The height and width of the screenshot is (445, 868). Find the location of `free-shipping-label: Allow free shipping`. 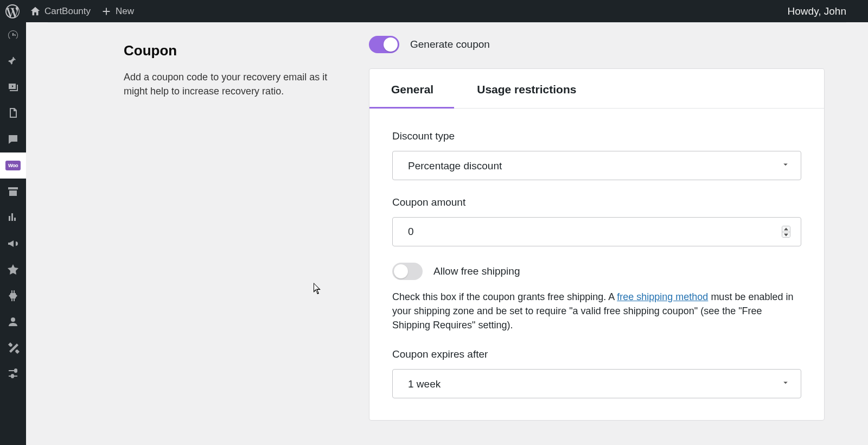

free-shipping-label: Allow free shipping is located at coordinates (476, 271).